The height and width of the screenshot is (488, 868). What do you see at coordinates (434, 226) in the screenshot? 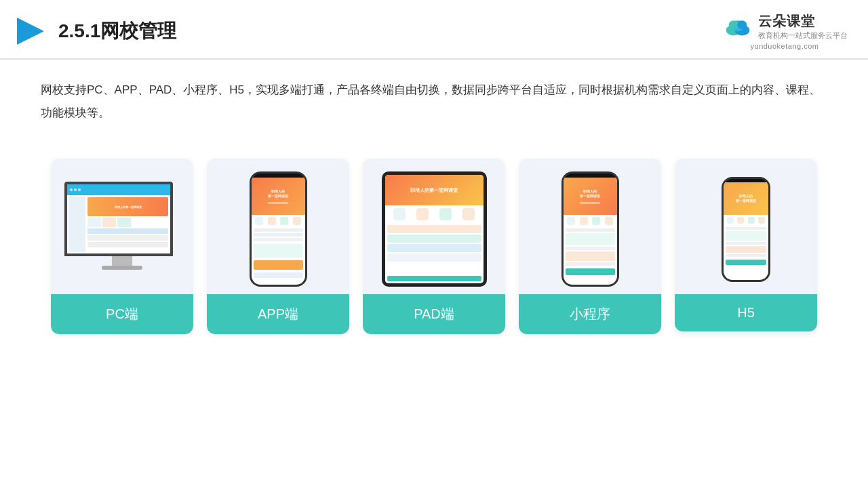
I see `card-pad-image: 职培人的第一堂网课堂` at bounding box center [434, 226].